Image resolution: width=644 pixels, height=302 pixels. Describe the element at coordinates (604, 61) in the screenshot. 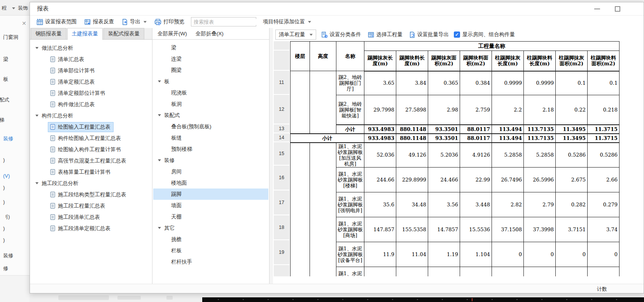

I see `column-header: 柱踢脚块料面积(m2)` at that location.